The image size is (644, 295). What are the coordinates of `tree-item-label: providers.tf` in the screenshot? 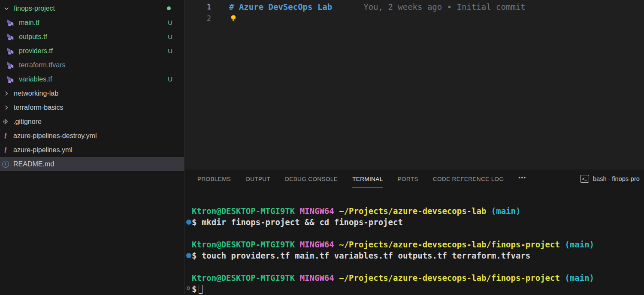 It's located at (36, 51).